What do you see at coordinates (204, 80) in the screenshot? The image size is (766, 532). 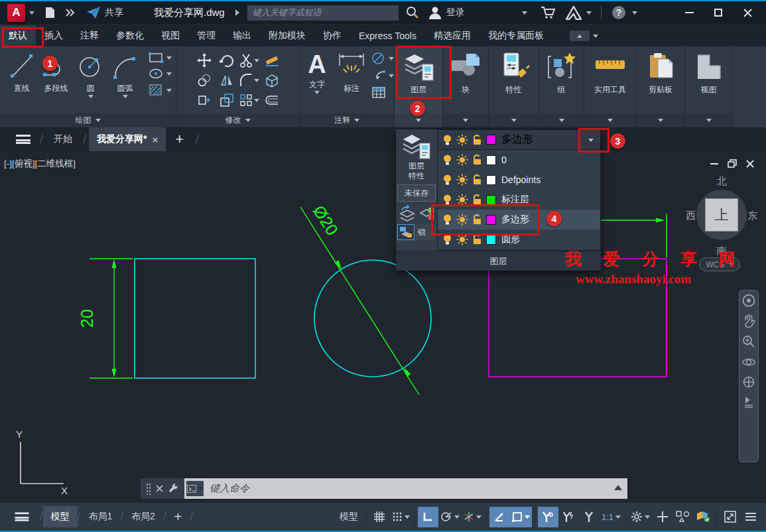 I see `copy-icon` at bounding box center [204, 80].